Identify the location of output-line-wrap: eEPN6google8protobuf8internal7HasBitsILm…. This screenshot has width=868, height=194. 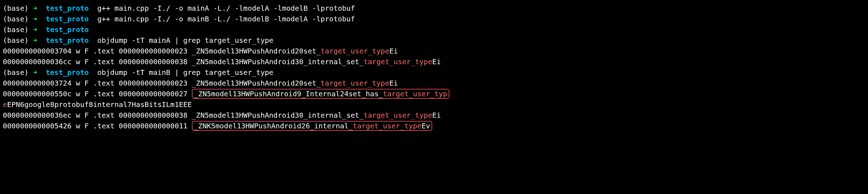
(434, 104).